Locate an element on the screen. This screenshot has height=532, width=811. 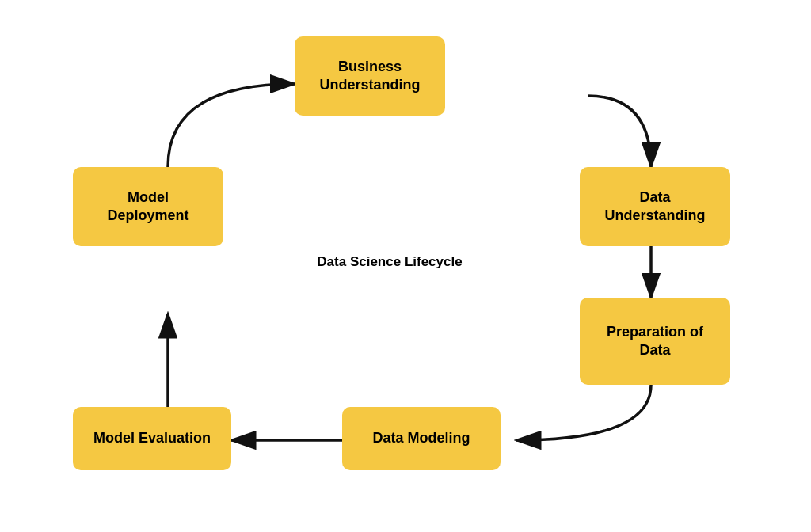
node-data-understanding: DataUnderstanding is located at coordinates (655, 207).